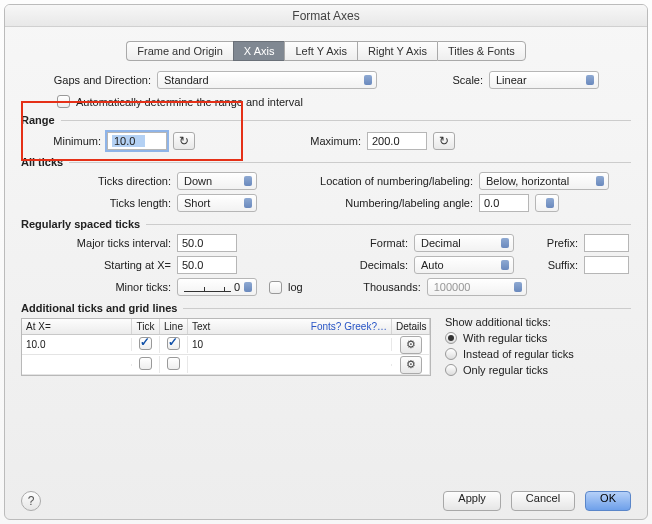 The height and width of the screenshot is (524, 652). I want to click on additional-ticks-table: At X= Tick Line TextFonts? Greek?… Detai…, so click(226, 347).